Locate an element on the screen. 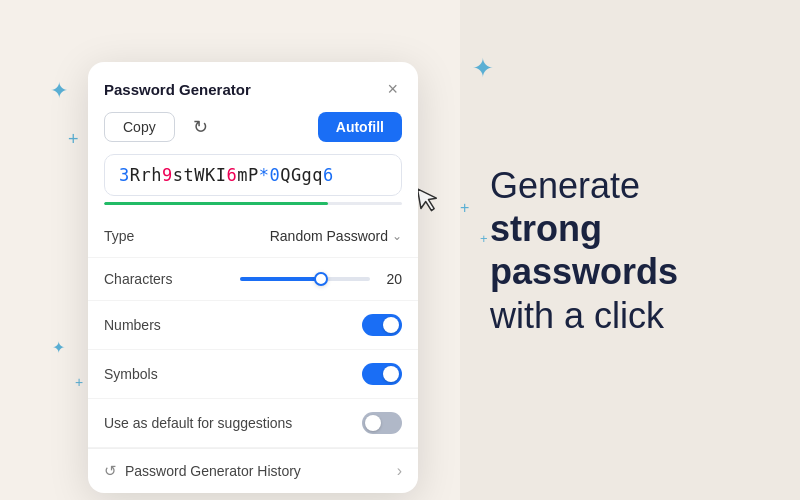  copy-button: Copy is located at coordinates (140, 127).